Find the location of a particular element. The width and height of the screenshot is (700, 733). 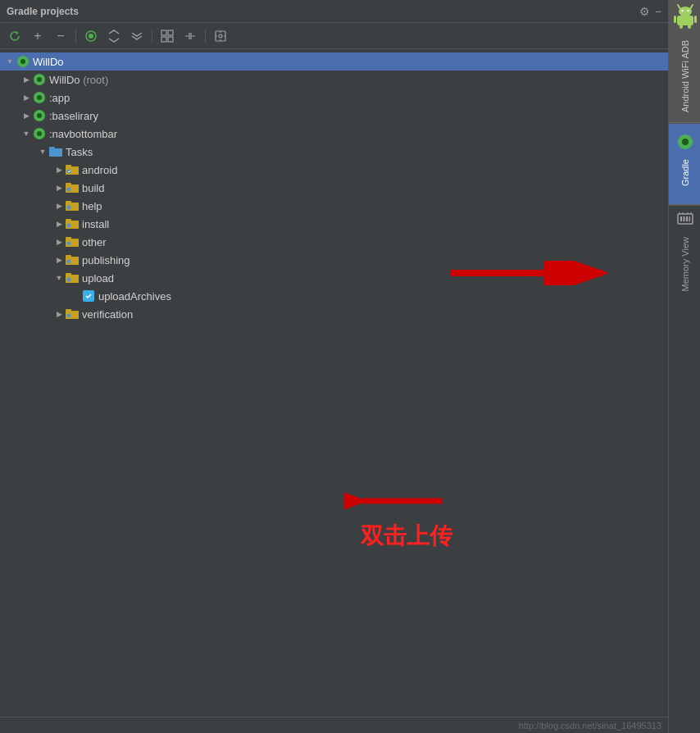

tab-memory-view: Memory View is located at coordinates (684, 254).